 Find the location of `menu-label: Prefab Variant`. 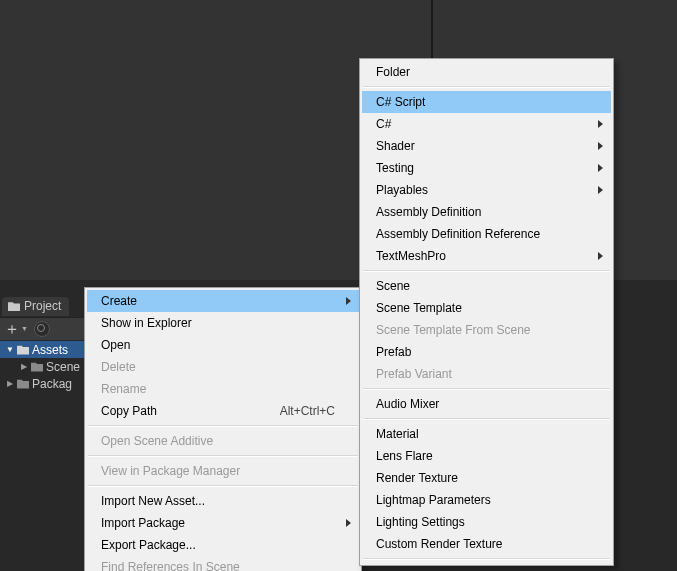

menu-label: Prefab Variant is located at coordinates (414, 374).